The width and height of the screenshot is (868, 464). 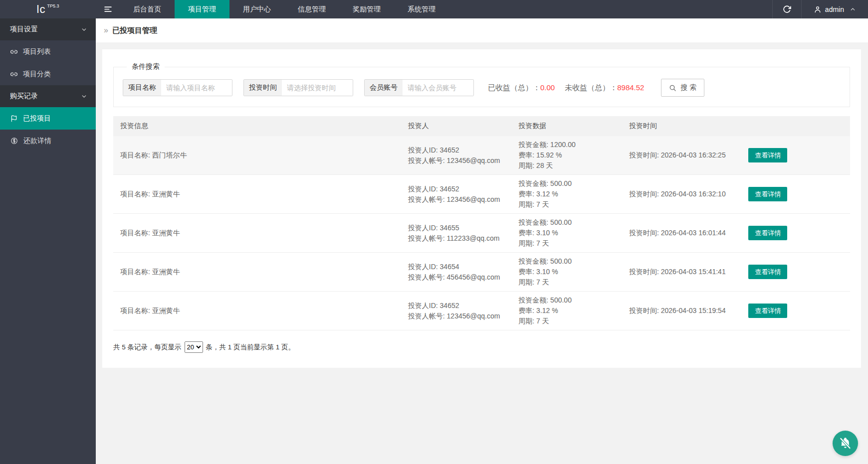 What do you see at coordinates (818, 9) in the screenshot?
I see `user-icon` at bounding box center [818, 9].